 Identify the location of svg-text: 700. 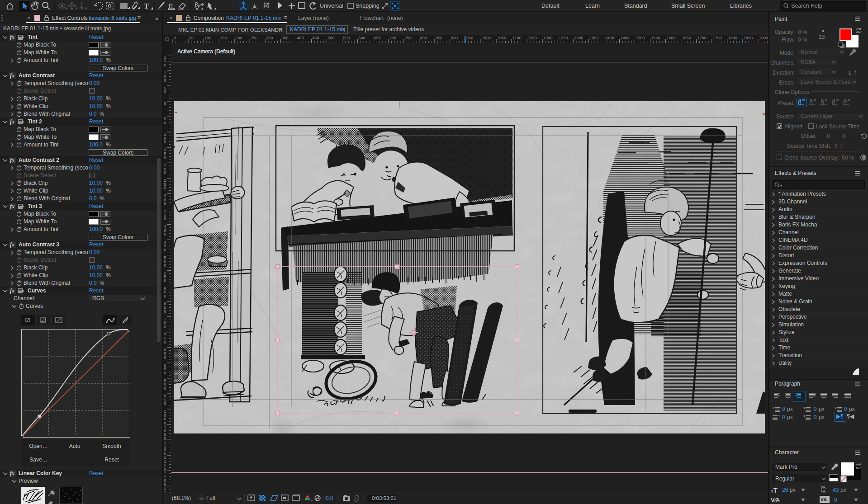
(393, 38).